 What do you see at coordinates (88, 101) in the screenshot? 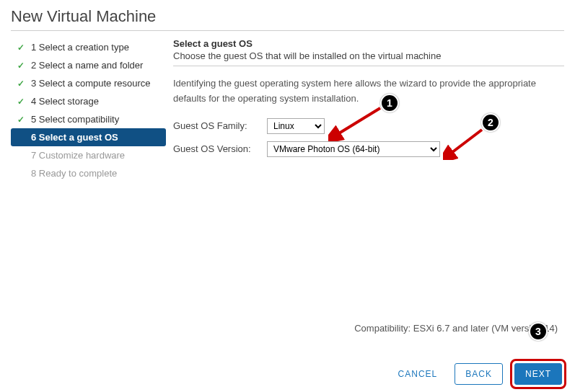
I see `step-4: ✓4 Select storage` at bounding box center [88, 101].